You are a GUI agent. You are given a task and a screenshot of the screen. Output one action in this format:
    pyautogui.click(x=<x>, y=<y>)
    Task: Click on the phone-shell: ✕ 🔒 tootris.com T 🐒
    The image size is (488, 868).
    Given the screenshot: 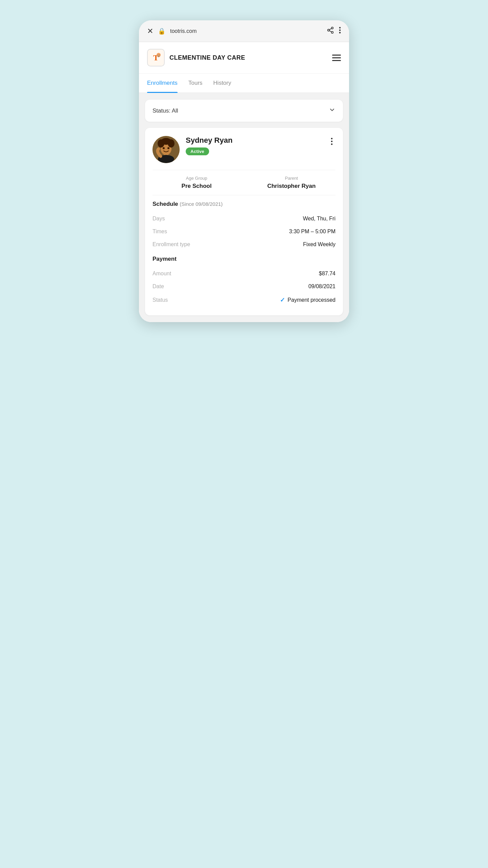 What is the action you would take?
    pyautogui.click(x=244, y=171)
    